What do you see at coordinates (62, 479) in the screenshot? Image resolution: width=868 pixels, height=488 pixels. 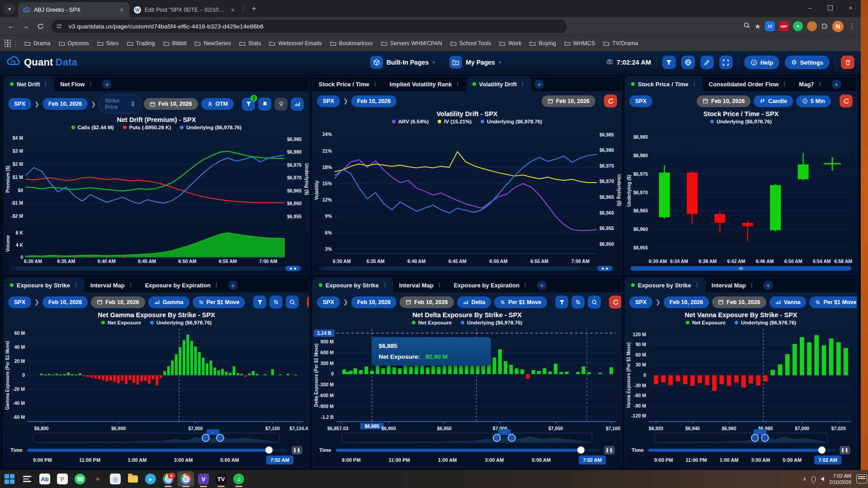 I see `key-app-icon: P` at bounding box center [62, 479].